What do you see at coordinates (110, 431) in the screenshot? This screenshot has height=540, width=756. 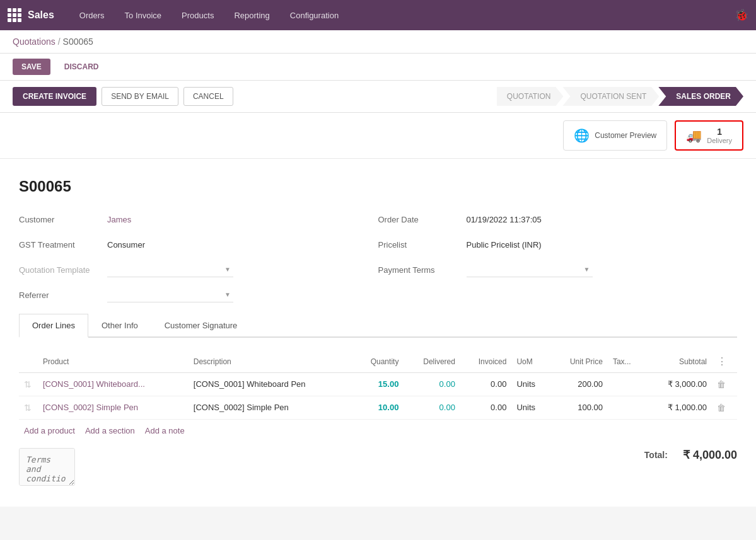 I see `add-section-link: Add a section` at bounding box center [110, 431].